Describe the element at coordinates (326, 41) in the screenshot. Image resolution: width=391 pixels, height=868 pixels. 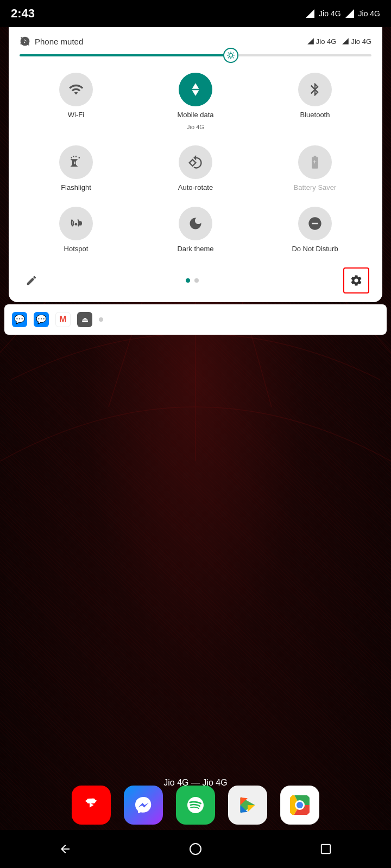
I see `qs-signal1: Jio 4G` at that location.